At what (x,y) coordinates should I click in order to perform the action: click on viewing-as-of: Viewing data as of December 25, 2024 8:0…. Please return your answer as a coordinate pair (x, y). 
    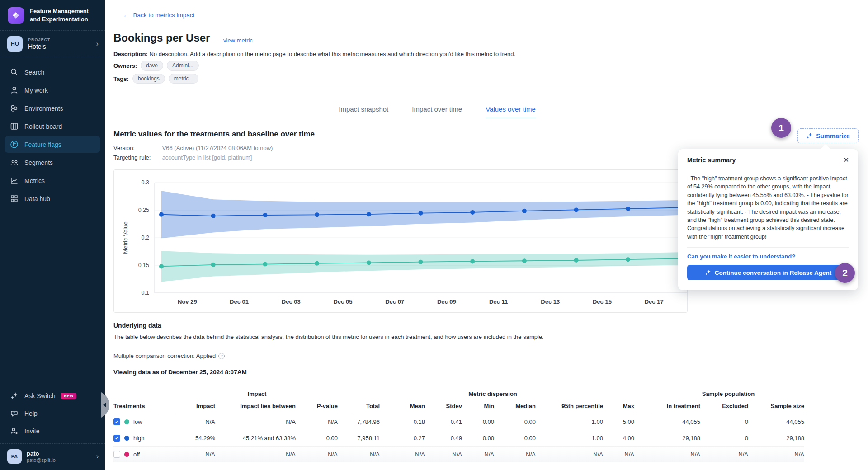
    Looking at the image, I should click on (180, 372).